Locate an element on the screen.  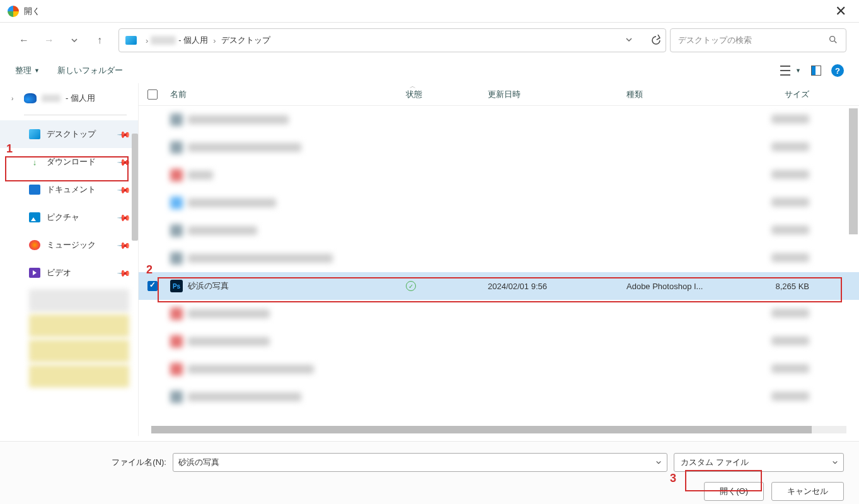
back-button: ← is located at coordinates (24, 40).